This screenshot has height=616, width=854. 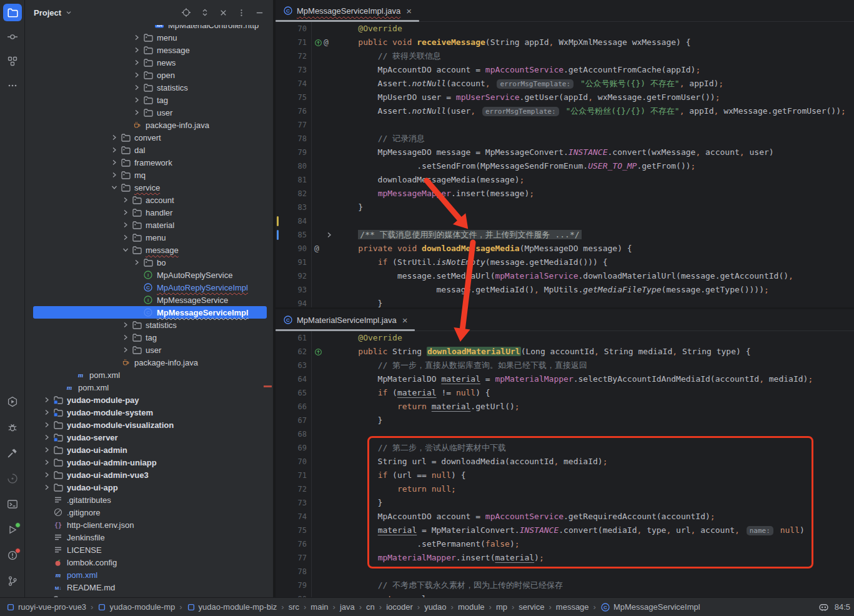 What do you see at coordinates (149, 150) in the screenshot?
I see `tree-item-dal: dal` at bounding box center [149, 150].